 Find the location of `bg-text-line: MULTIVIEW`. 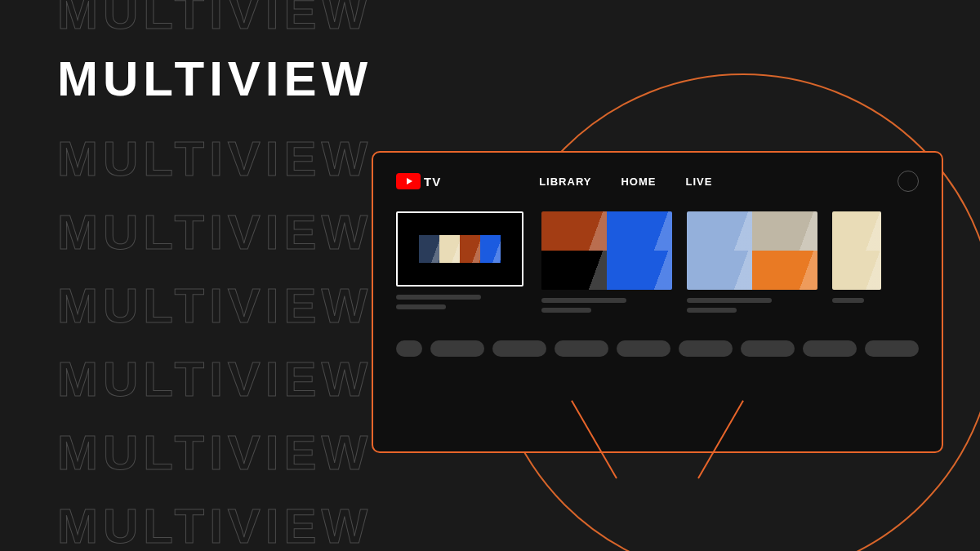

bg-text-line: MULTIVIEW is located at coordinates (425, 24).